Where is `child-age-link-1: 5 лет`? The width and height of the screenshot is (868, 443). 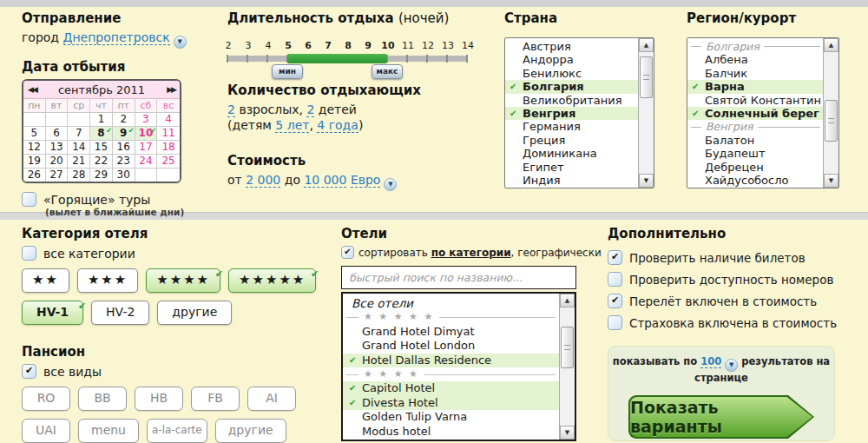 child-age-link-1: 5 лет is located at coordinates (292, 125).